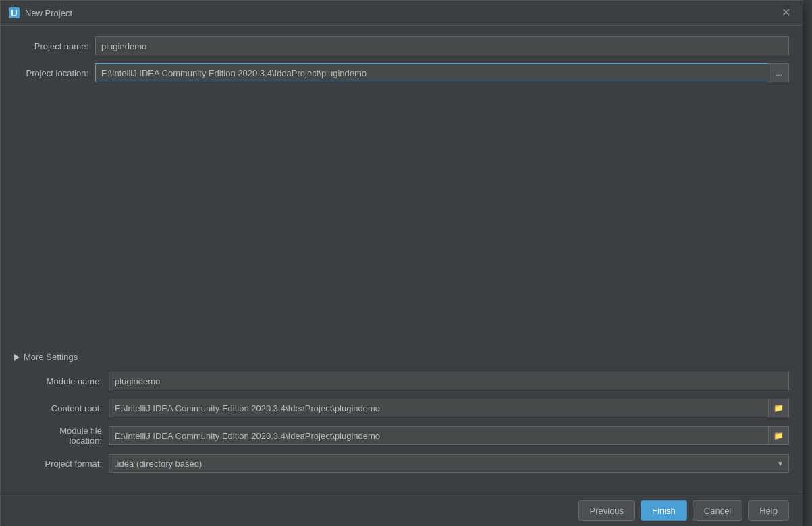  Describe the element at coordinates (408, 463) in the screenshot. I see `project-format-row: Project format: .idea (directory based) …` at that location.